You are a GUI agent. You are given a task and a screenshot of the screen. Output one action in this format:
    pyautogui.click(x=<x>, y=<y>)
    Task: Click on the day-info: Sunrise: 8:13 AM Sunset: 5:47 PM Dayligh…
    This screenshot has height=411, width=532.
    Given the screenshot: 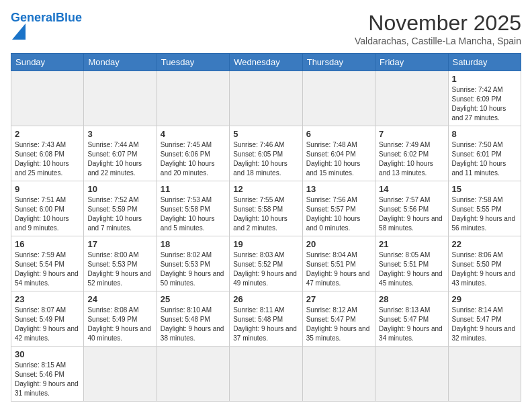 What is the action you would take?
    pyautogui.click(x=411, y=324)
    